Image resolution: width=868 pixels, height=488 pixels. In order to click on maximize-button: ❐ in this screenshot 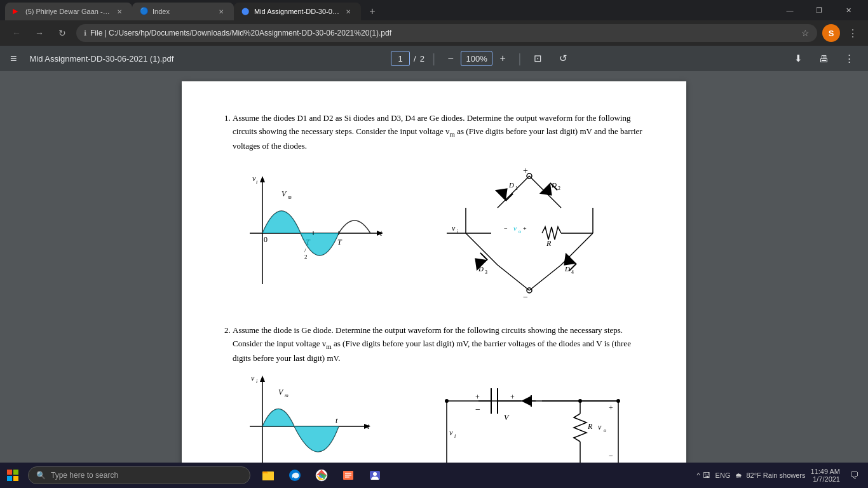, I will do `click(819, 10)`.